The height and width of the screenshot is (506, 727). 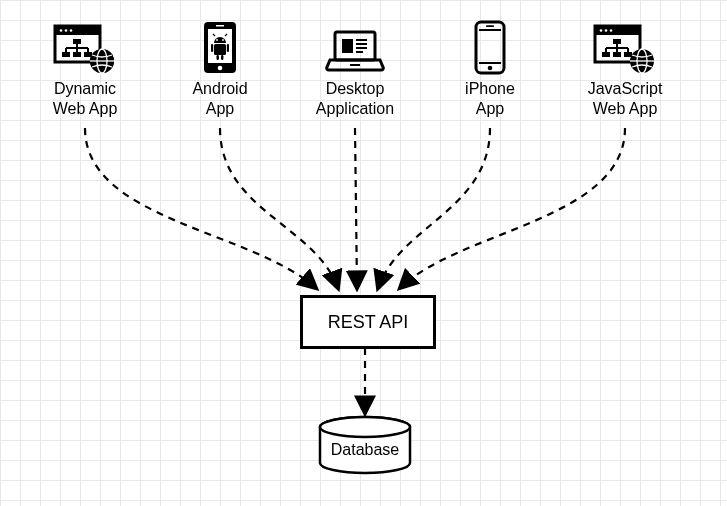 I want to click on laptop-icon, so click(x=355, y=51).